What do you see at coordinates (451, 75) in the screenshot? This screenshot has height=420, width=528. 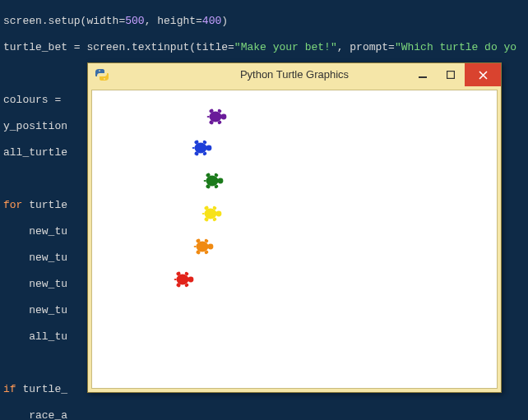 I see `maximize-button` at bounding box center [451, 75].